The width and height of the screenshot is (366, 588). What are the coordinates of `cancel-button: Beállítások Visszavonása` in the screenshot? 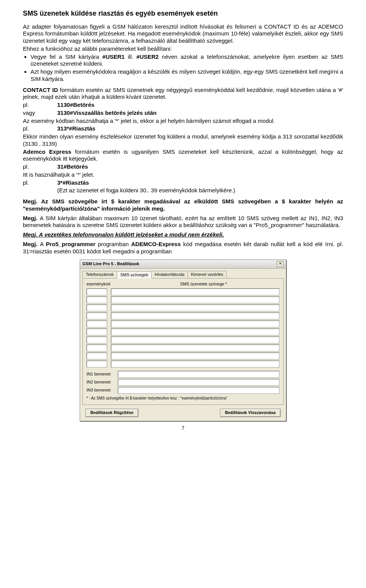 It's located at (250, 413).